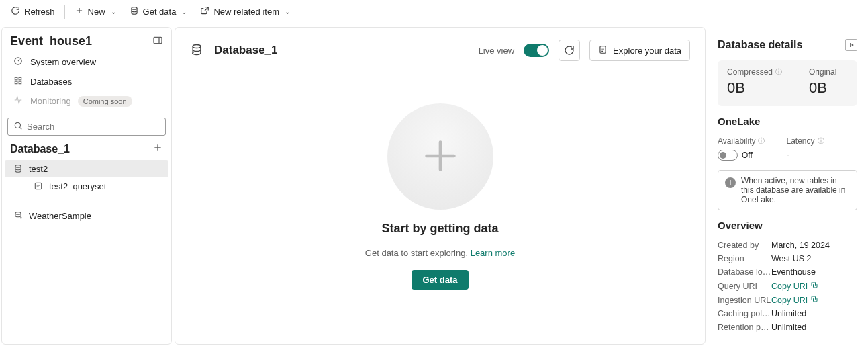 This screenshot has width=868, height=346. I want to click on empty-state-graphic, so click(440, 157).